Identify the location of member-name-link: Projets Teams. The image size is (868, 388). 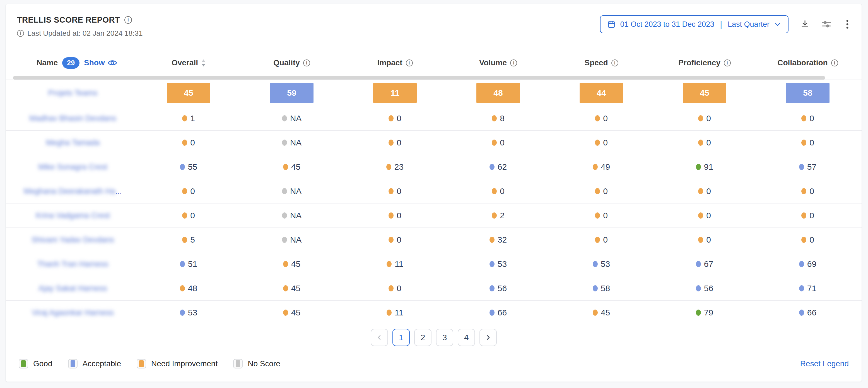
(73, 93).